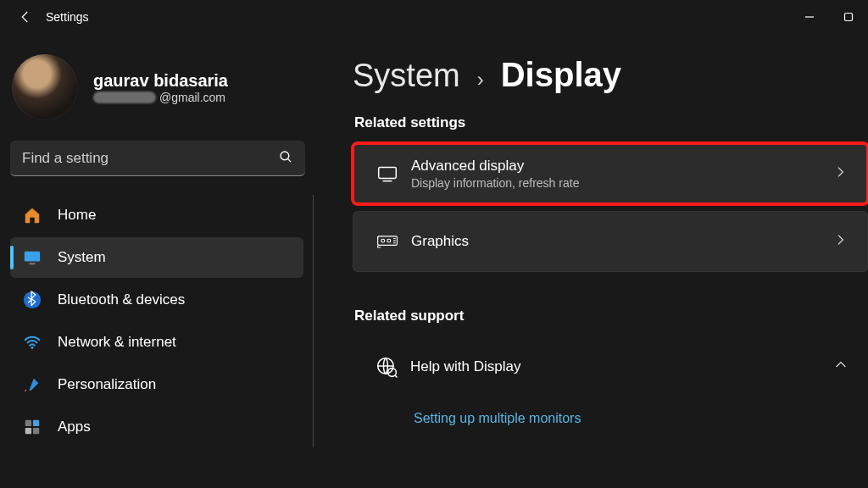  I want to click on search-icon, so click(286, 158).